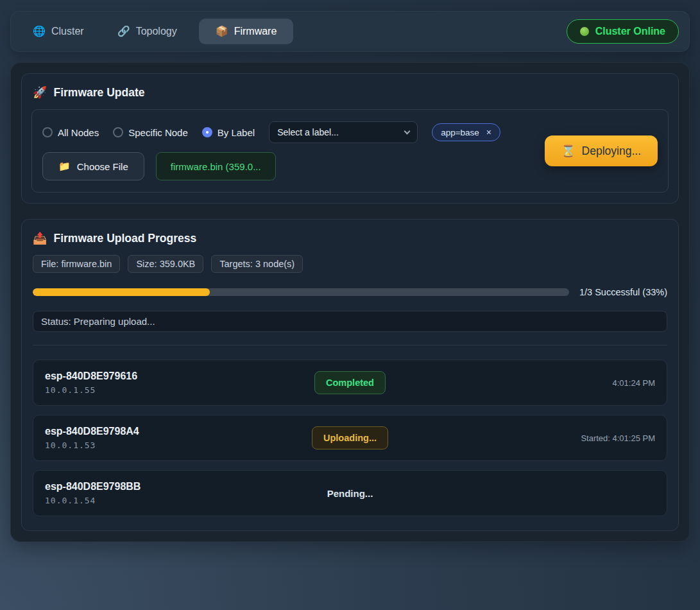  I want to click on nav-tab-cluster: 🌐 Cluster, so click(58, 31).